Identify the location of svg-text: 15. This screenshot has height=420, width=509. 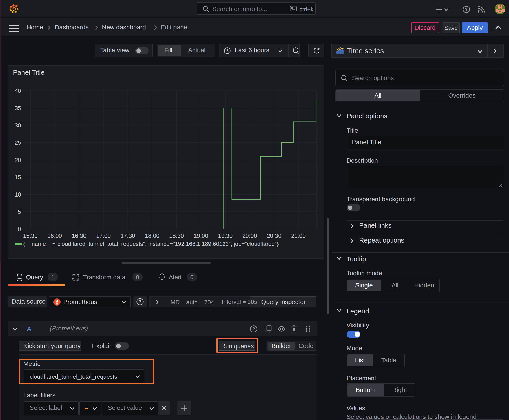
(18, 177).